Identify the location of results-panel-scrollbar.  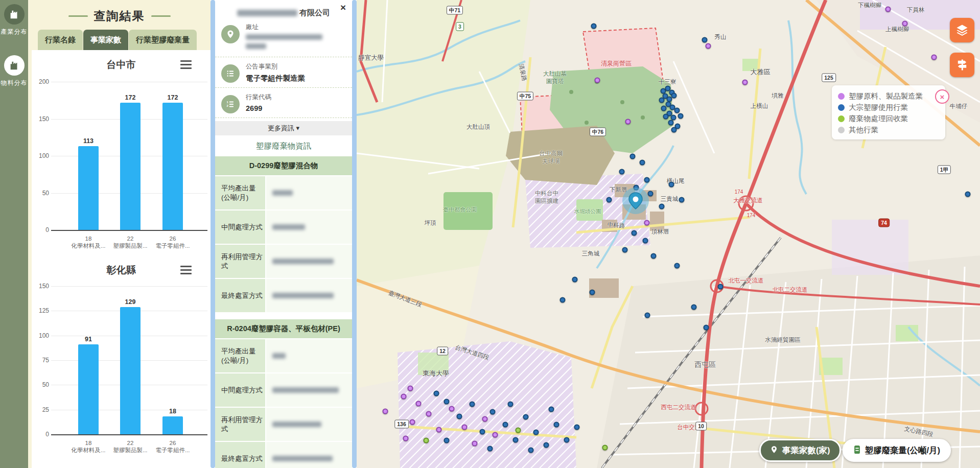
(213, 234).